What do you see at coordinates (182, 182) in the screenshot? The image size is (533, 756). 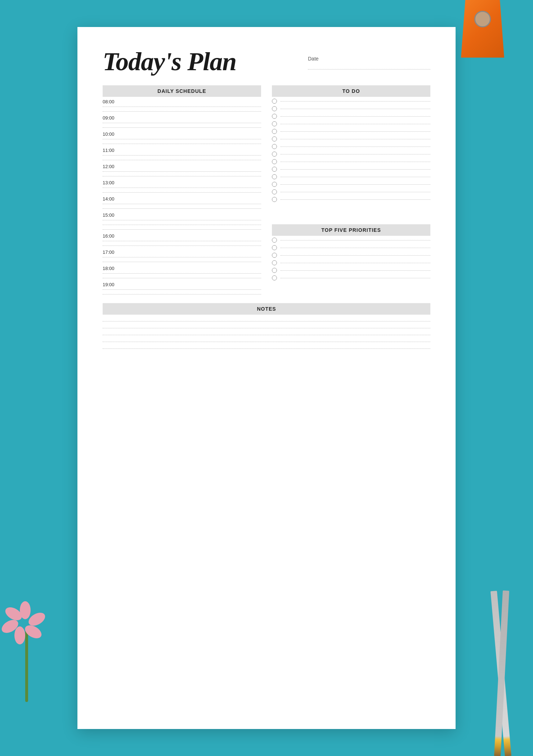 I see `time-1300: 13:00` at bounding box center [182, 182].